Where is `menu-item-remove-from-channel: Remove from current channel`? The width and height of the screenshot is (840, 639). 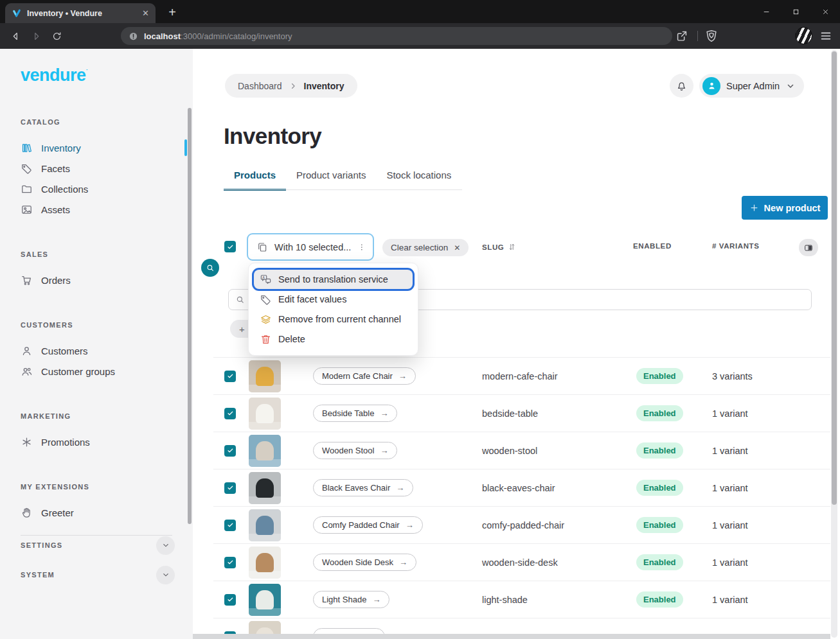 menu-item-remove-from-channel: Remove from current channel is located at coordinates (333, 319).